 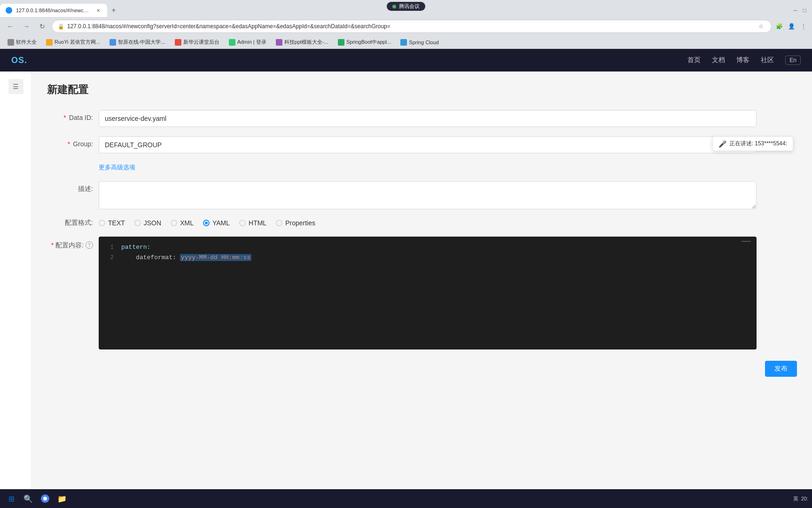 What do you see at coordinates (781, 369) in the screenshot?
I see `submit-button: 发布` at bounding box center [781, 369].